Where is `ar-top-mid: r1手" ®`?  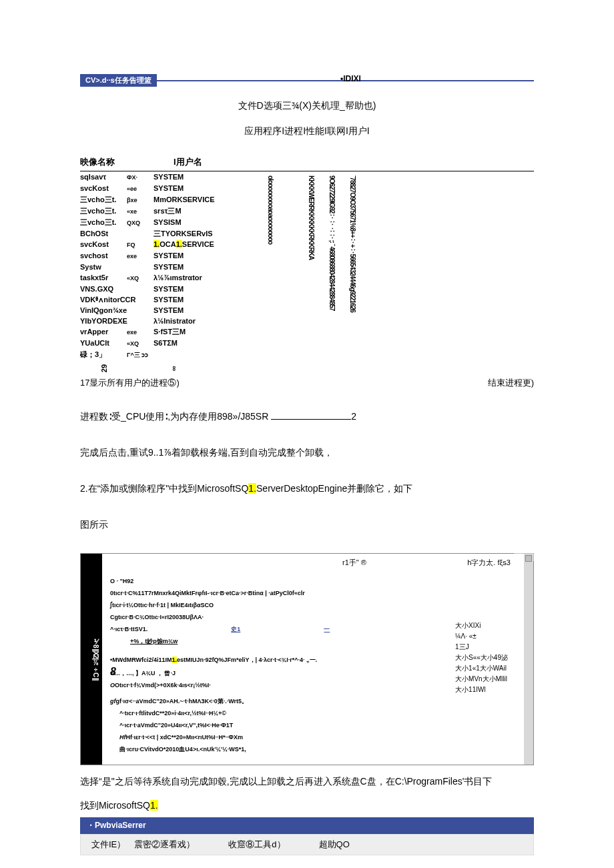 ar-top-mid: r1手" ® is located at coordinates (354, 562).